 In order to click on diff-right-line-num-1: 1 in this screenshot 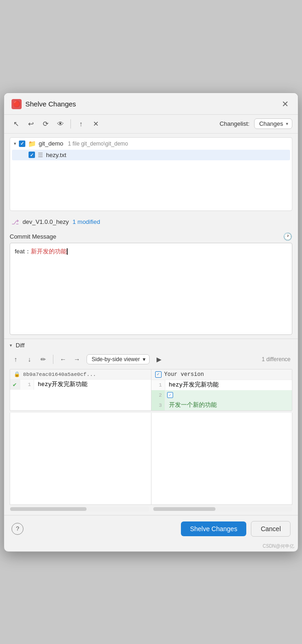, I will do `click(158, 385)`.